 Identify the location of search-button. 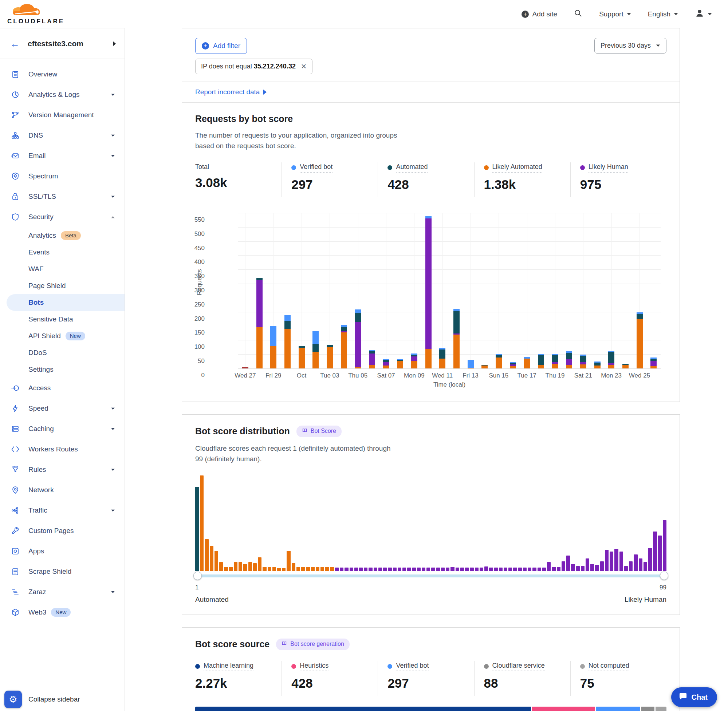
(578, 14).